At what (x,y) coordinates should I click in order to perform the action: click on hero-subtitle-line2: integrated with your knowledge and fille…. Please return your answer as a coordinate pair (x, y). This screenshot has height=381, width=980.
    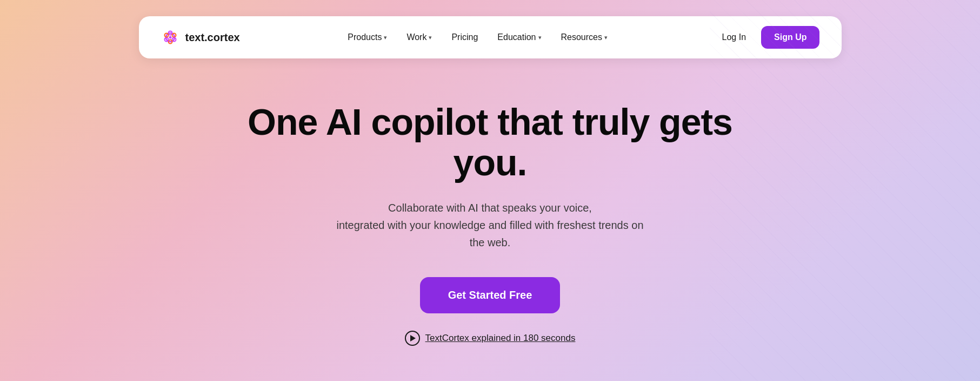
    Looking at the image, I should click on (490, 234).